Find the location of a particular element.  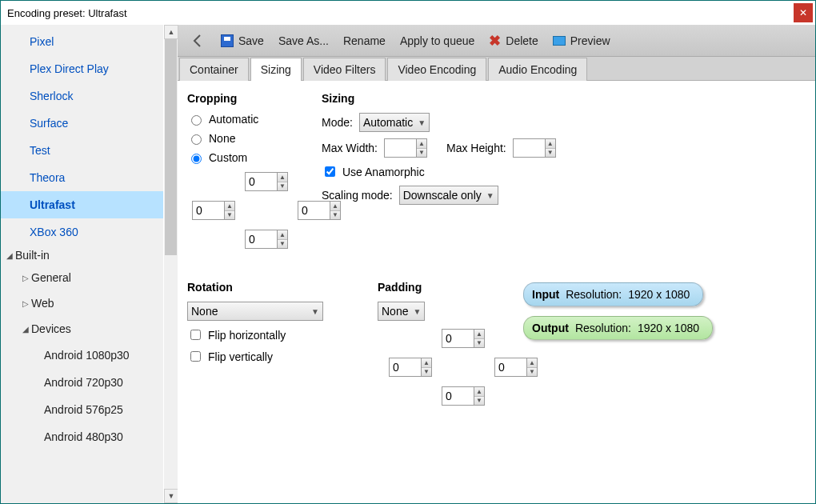

preset-item: Theora is located at coordinates (82, 178).